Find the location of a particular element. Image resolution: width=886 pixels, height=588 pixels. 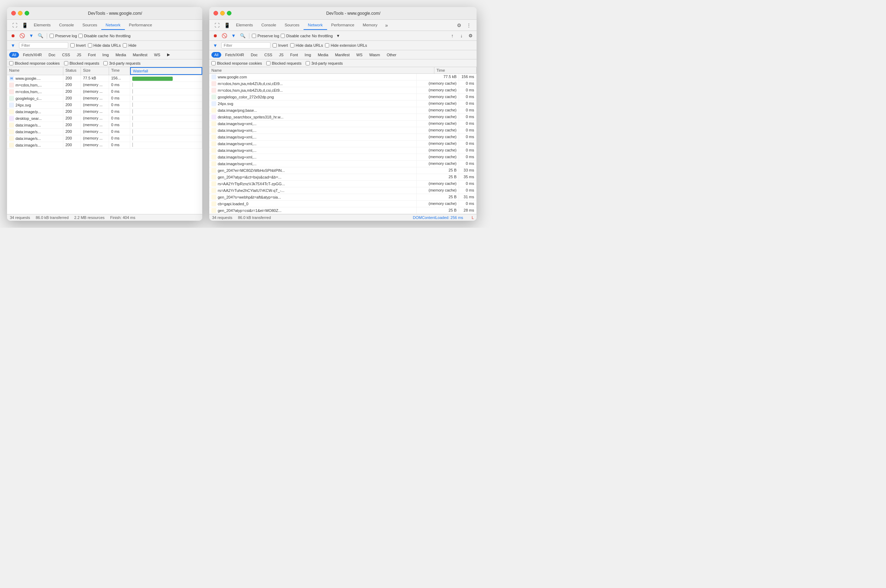

third-party-label1: 3rd-party requests is located at coordinates (122, 63).